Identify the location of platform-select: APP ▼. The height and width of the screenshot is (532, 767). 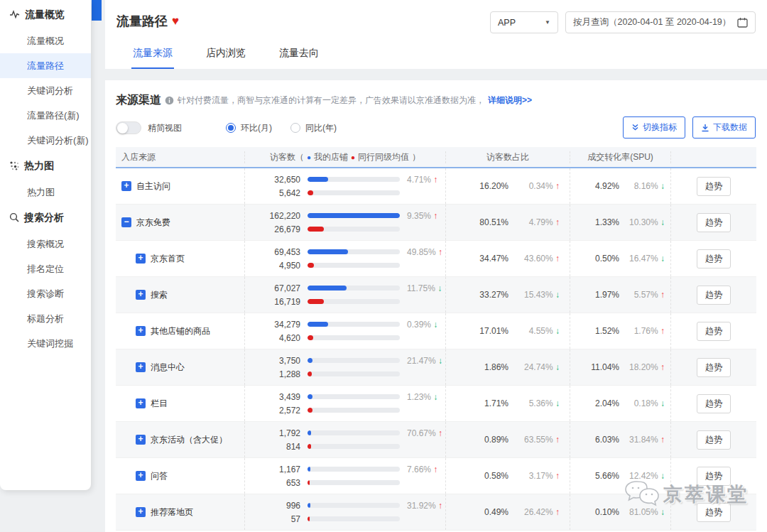
(524, 23).